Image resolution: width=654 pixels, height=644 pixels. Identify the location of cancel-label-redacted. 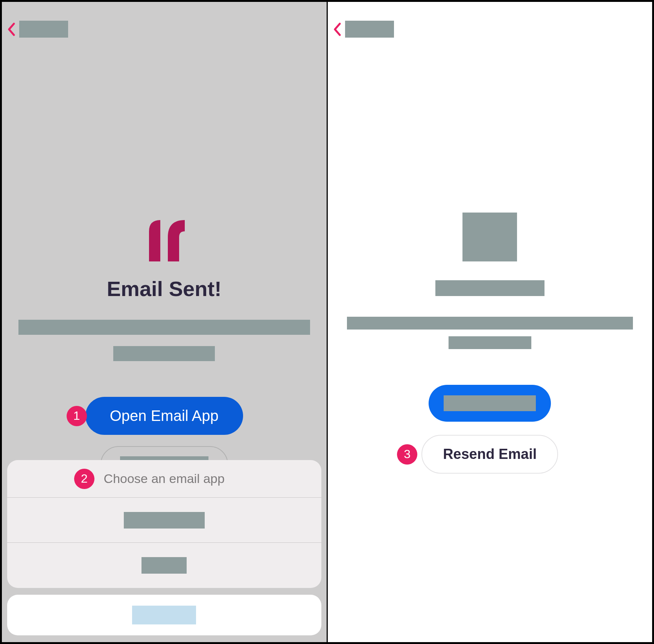
(164, 615).